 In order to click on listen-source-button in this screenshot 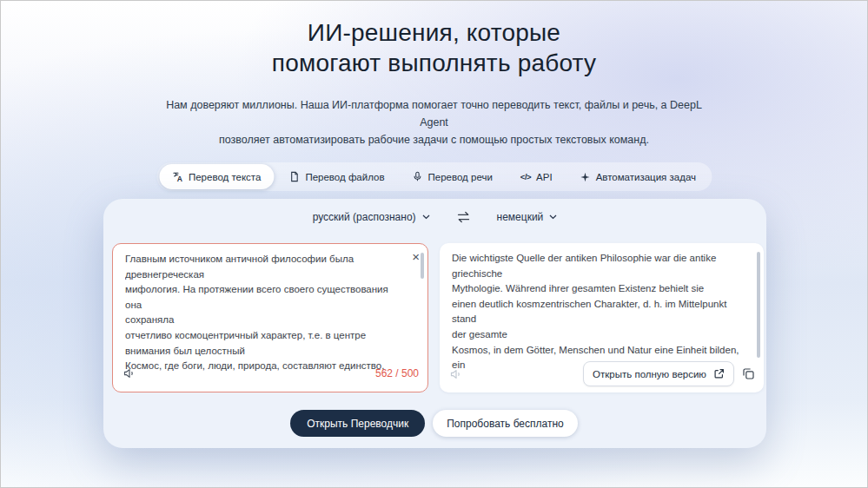, I will do `click(129, 373)`.